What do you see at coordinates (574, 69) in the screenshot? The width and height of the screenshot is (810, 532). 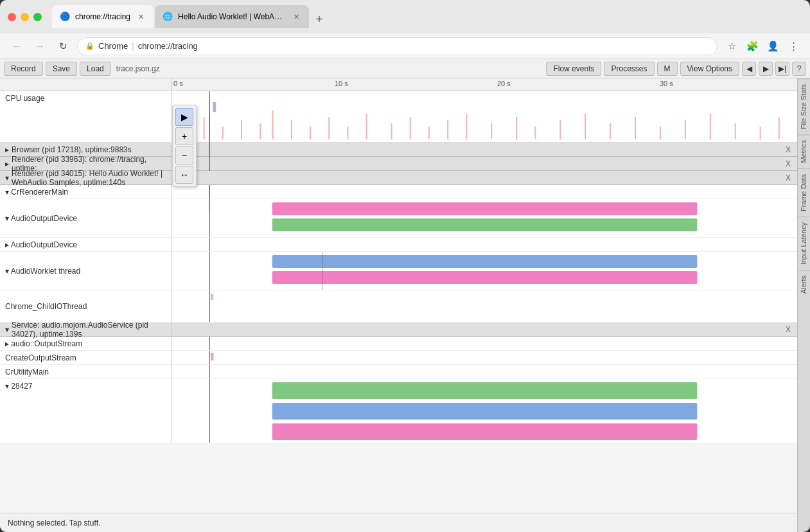 I see `flow-events-button: Flow events` at bounding box center [574, 69].